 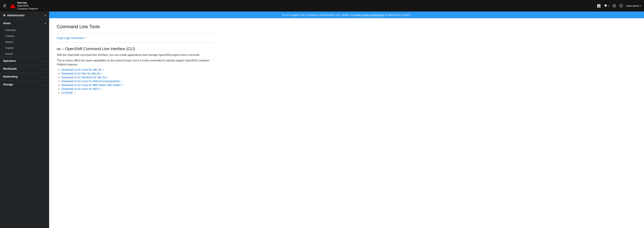 What do you see at coordinates (621, 6) in the screenshot?
I see `help-button: ?` at bounding box center [621, 6].